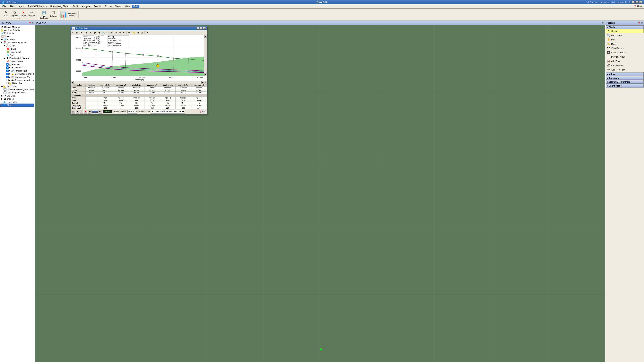  I want to click on profile-btn-e: 🔧, so click(104, 32).